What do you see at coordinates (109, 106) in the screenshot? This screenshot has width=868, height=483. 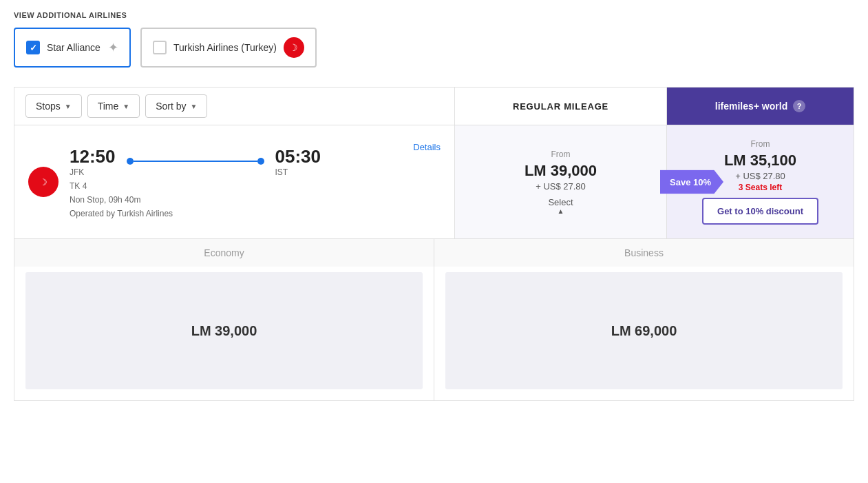 I see `time-label: Time` at bounding box center [109, 106].